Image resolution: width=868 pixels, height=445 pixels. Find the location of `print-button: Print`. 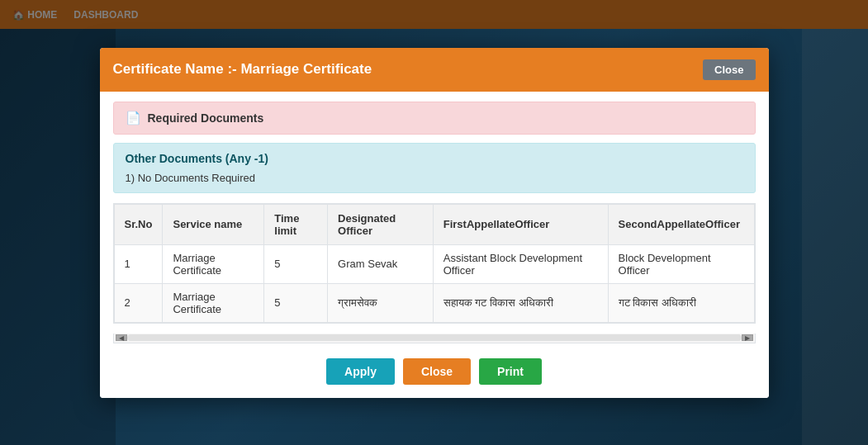

print-button: Print is located at coordinates (510, 372).